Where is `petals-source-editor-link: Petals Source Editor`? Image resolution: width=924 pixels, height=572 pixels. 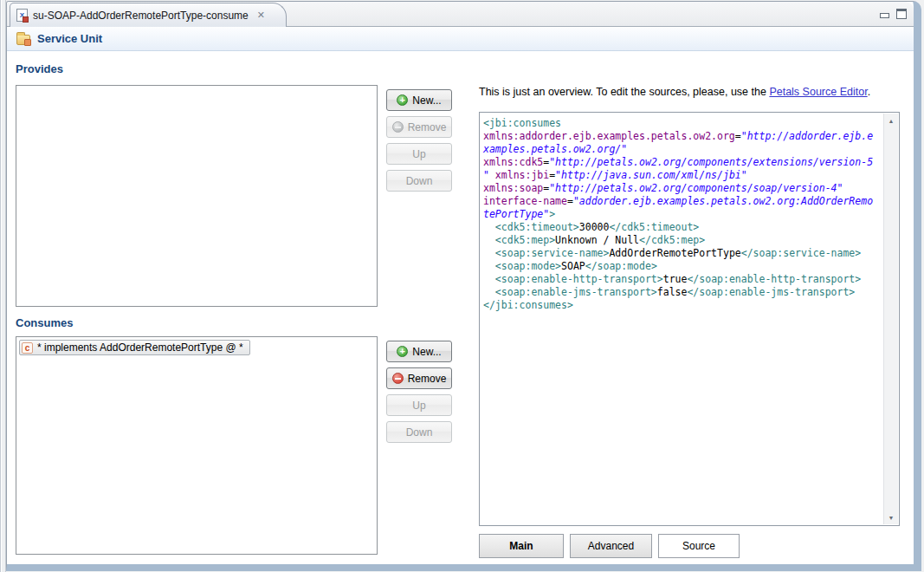 petals-source-editor-link: Petals Source Editor is located at coordinates (817, 92).